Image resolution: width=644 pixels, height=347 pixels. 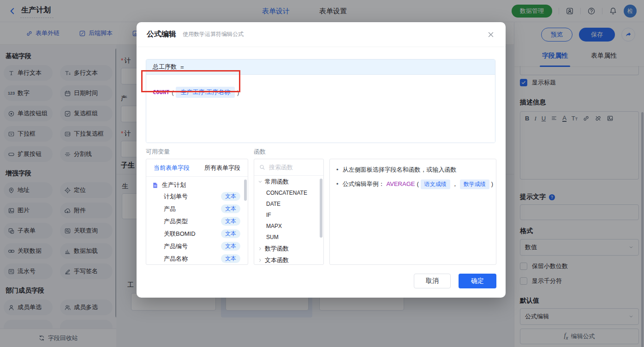 I want to click on confirm-button: 确定, so click(x=477, y=281).